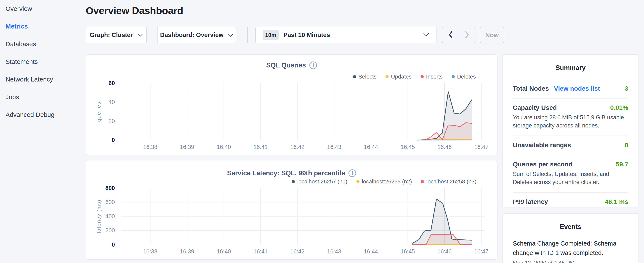  What do you see at coordinates (542, 145) in the screenshot?
I see `summary-row-label: Unavailable ranges` at bounding box center [542, 145].